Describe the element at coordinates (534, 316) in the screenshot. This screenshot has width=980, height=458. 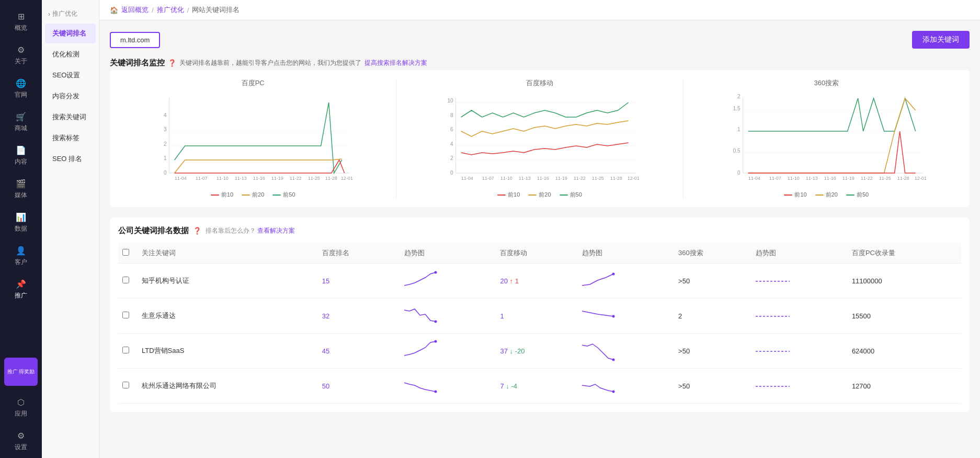
I see `mobile-rank-cell: 1` at that location.